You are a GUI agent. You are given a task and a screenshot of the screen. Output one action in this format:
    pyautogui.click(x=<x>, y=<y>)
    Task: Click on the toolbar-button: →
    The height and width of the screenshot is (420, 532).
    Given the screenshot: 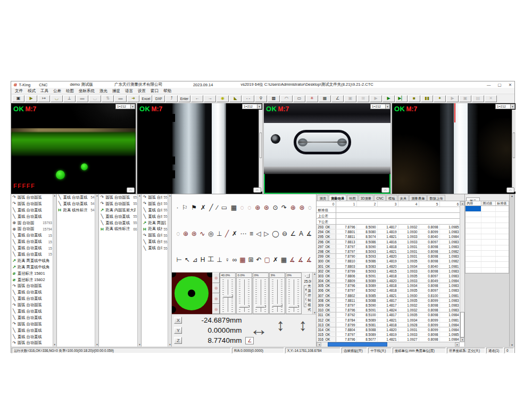 What is the action you would take?
    pyautogui.click(x=210, y=99)
    